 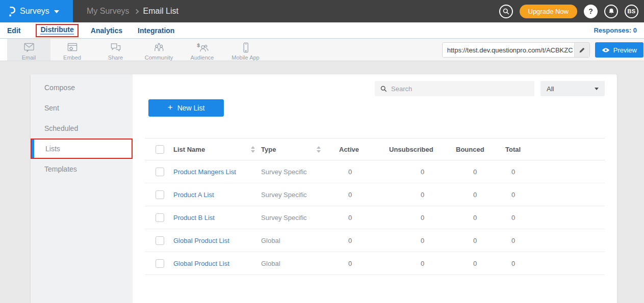 What do you see at coordinates (573, 89) in the screenshot?
I see `list-type-filter: All` at bounding box center [573, 89].